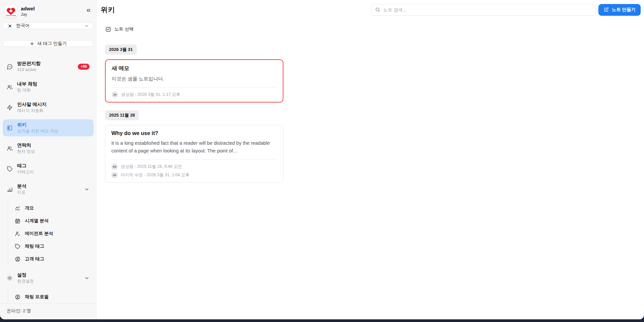 The height and width of the screenshot is (322, 644). I want to click on sidebar-item-contacts: 연락처 환자 정보, so click(48, 148).